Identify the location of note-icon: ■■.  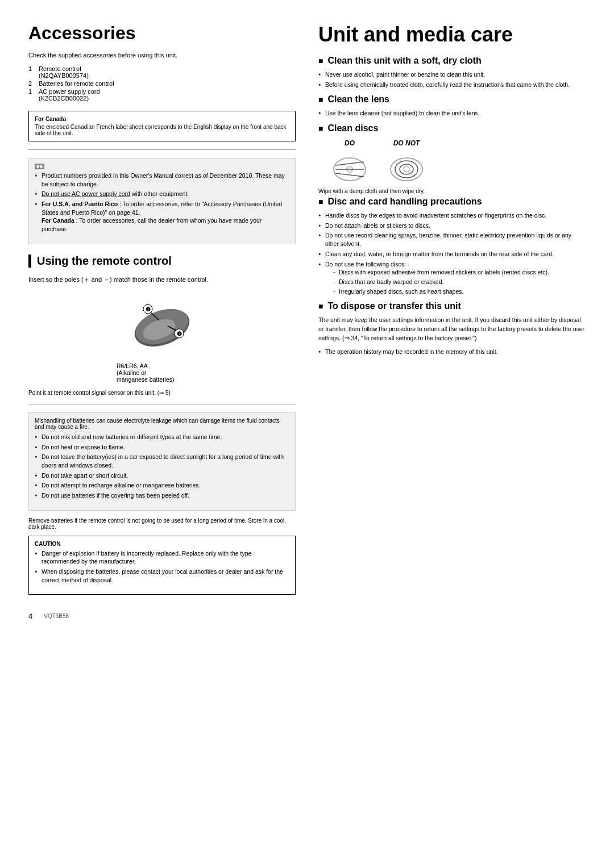
(40, 166).